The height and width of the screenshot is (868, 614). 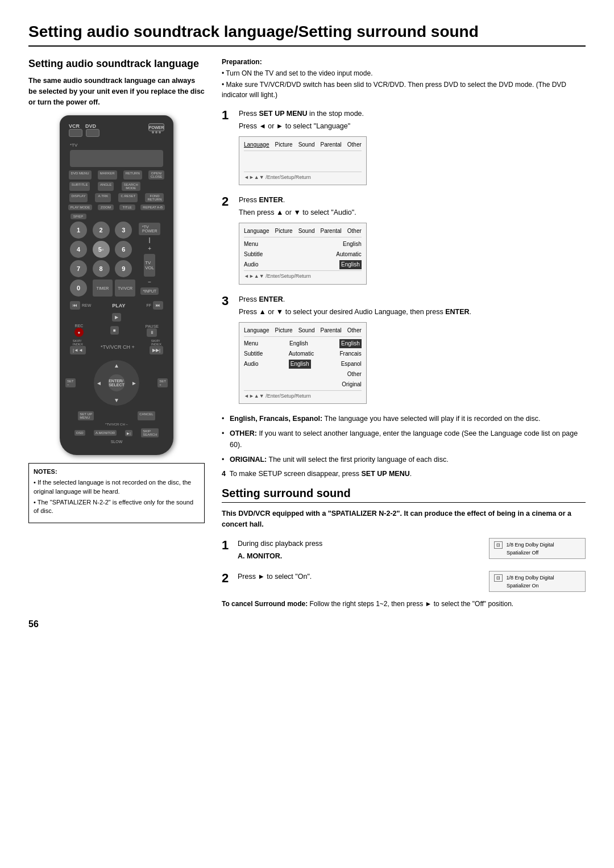 I want to click on bullet-english: English, Francais, Espanol: The language…, so click(x=404, y=419).